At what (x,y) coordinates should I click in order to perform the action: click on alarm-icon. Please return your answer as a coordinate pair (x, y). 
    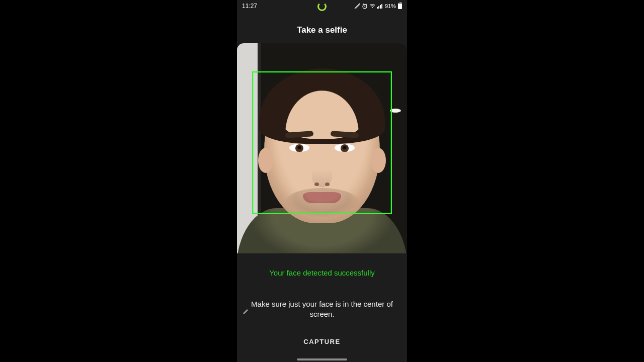
    Looking at the image, I should click on (365, 6).